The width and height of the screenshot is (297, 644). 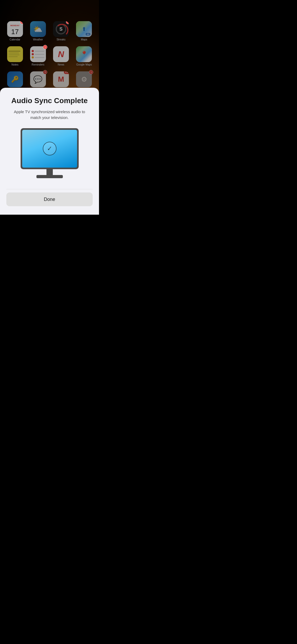 What do you see at coordinates (50, 149) in the screenshot?
I see `checkmark-icon: ✓` at bounding box center [50, 149].